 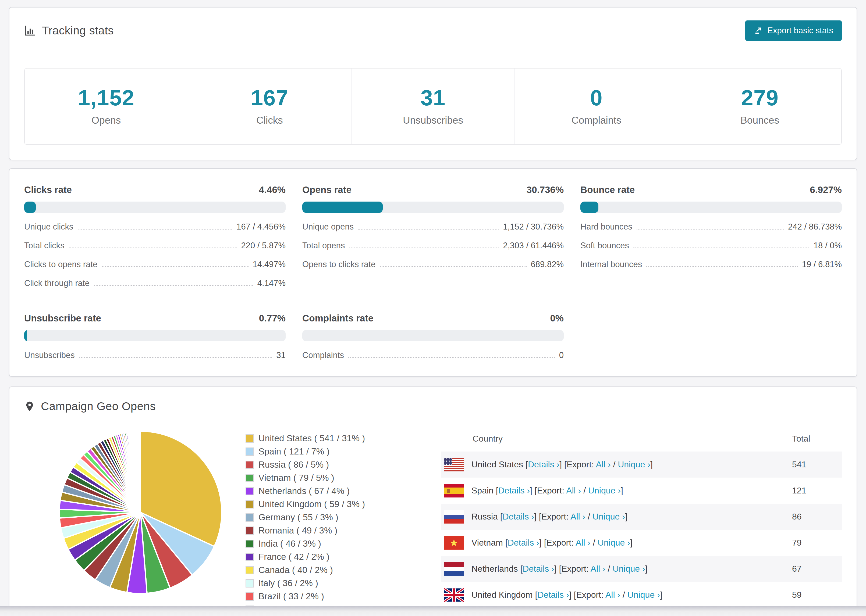 What do you see at coordinates (794, 31) in the screenshot?
I see `export-basic-stats-button: Export basic stats` at bounding box center [794, 31].